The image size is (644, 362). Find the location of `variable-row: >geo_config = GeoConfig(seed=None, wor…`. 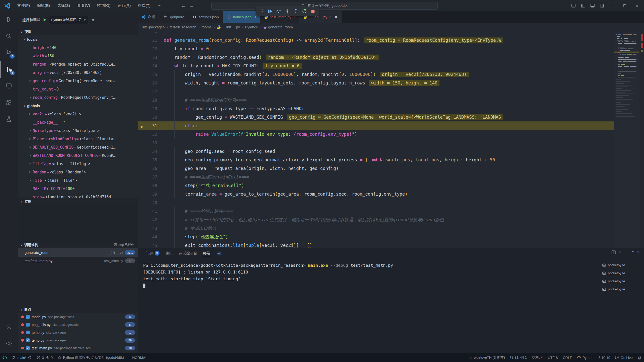

variable-row: >geo_config = GeoConfig(seed=None, wor… is located at coordinates (77, 81).